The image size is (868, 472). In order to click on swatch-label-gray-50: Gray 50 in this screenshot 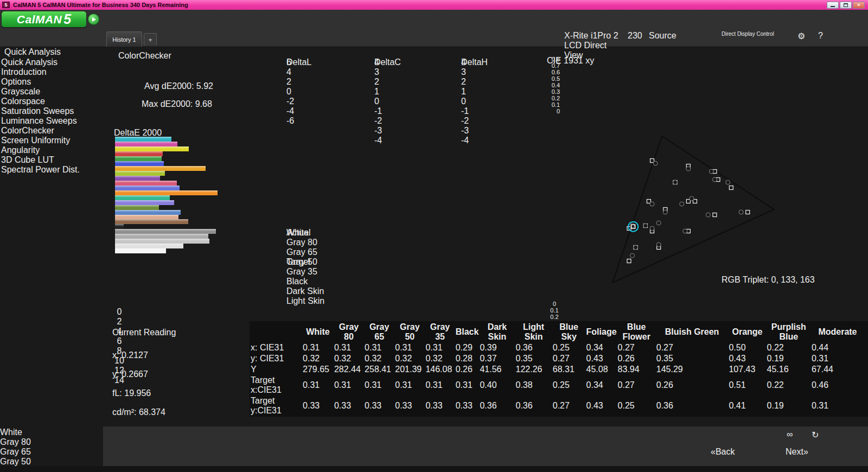, I will do `click(413, 262)`.